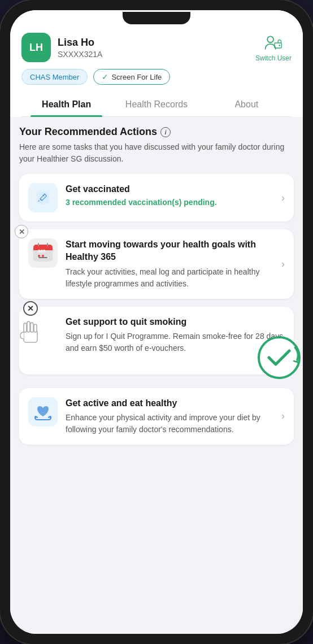 The width and height of the screenshot is (313, 644). Describe the element at coordinates (169, 403) in the screenshot. I see `active-healthy-title: Get active and eat healthy` at that location.